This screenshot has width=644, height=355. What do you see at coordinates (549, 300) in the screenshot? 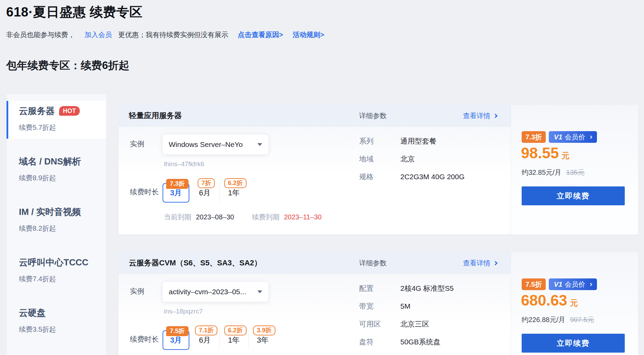
I see `price-line: 680.63 元` at bounding box center [549, 300].